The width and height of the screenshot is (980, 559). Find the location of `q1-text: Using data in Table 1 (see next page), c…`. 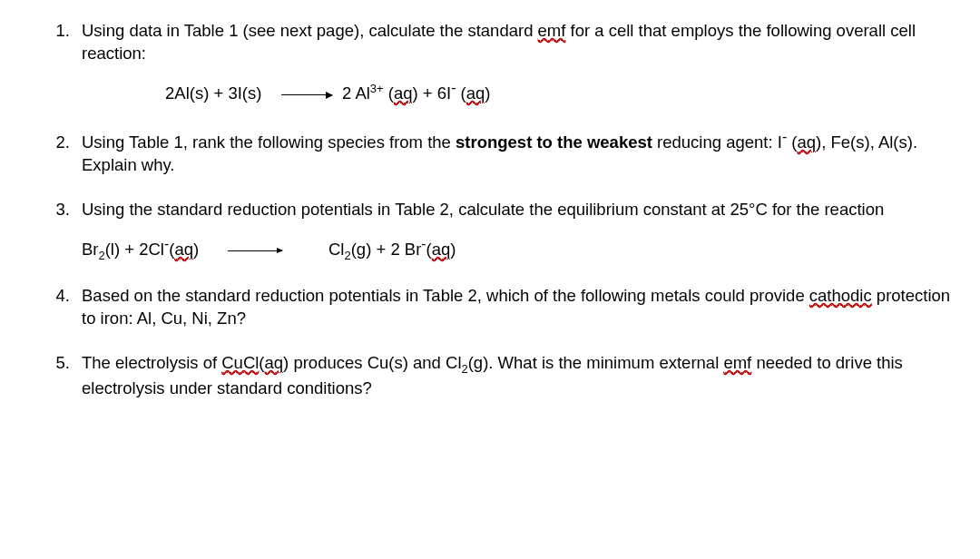

q1-text: Using data in Table 1 (see next page), c… is located at coordinates (499, 42).